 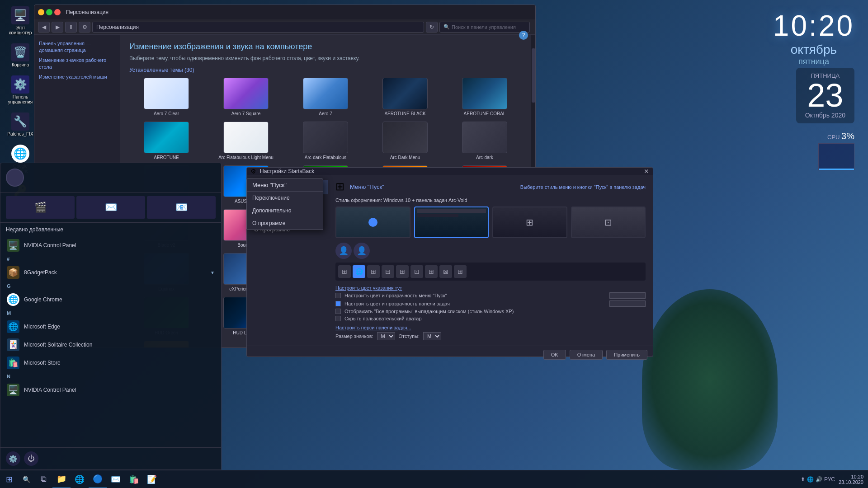 What do you see at coordinates (627, 355) in the screenshot?
I see `apply-button: Применить` at bounding box center [627, 355].